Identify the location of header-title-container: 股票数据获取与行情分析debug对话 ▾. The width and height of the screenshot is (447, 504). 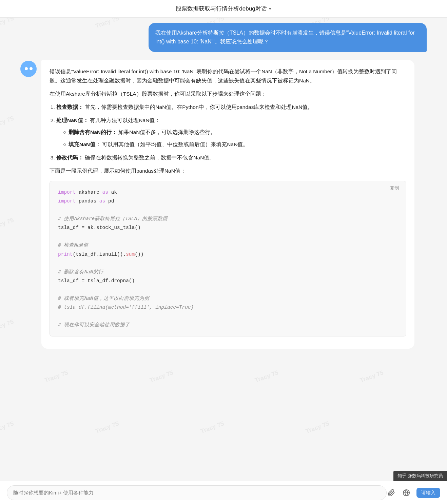
(223, 9).